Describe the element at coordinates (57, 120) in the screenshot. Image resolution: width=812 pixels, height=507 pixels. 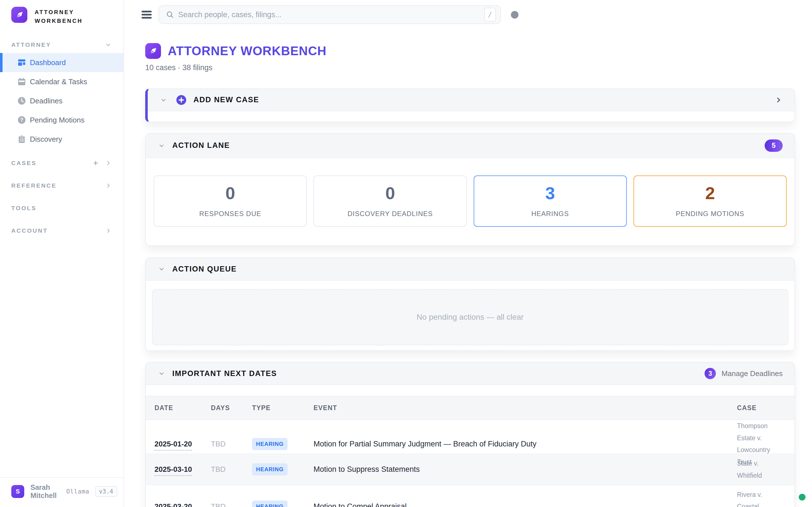
I see `sidebar-item-label: Pending Motions` at that location.